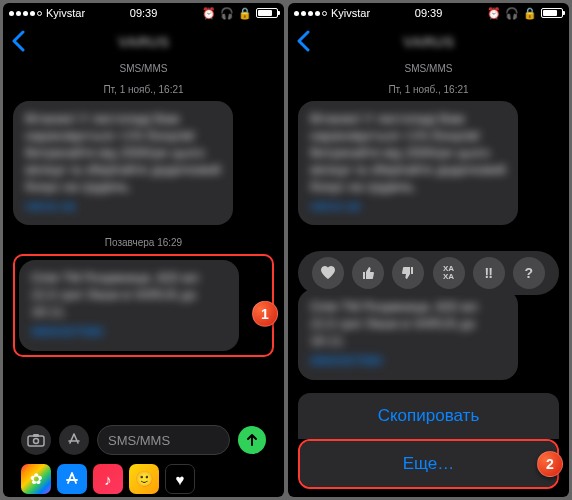  I want to click on digital-touch-app-icon: ♥, so click(180, 479).